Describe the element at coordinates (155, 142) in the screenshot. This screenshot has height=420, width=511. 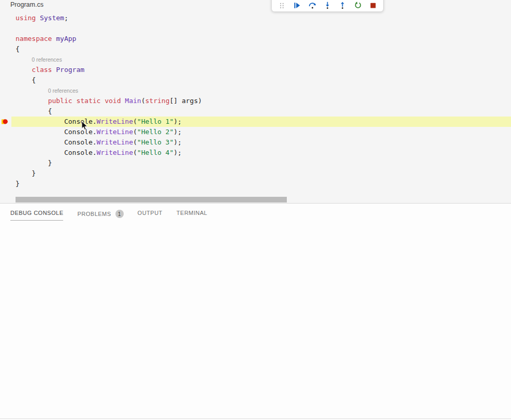
I see `code-token: "Hello 3"` at that location.